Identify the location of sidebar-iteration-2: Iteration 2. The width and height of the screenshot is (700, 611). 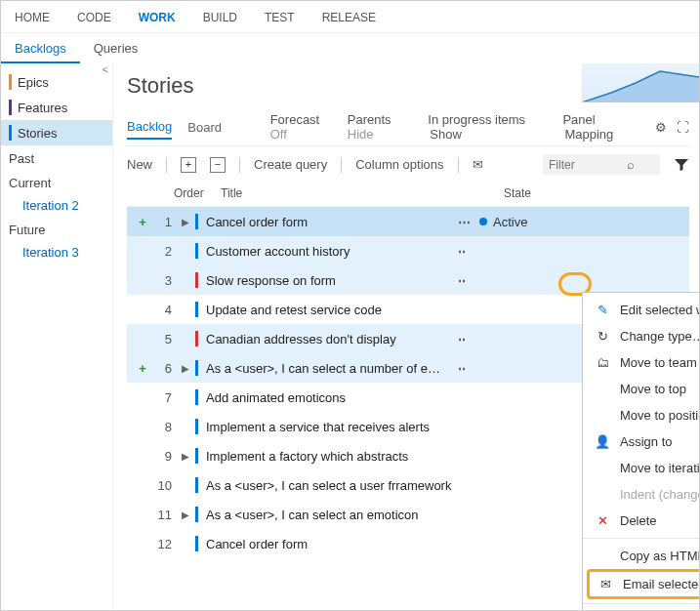
(57, 205).